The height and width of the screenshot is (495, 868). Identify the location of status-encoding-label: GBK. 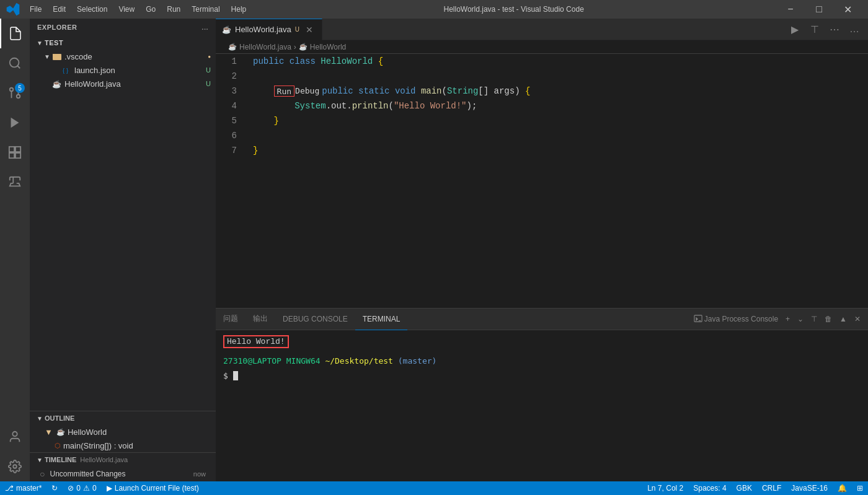
(744, 488).